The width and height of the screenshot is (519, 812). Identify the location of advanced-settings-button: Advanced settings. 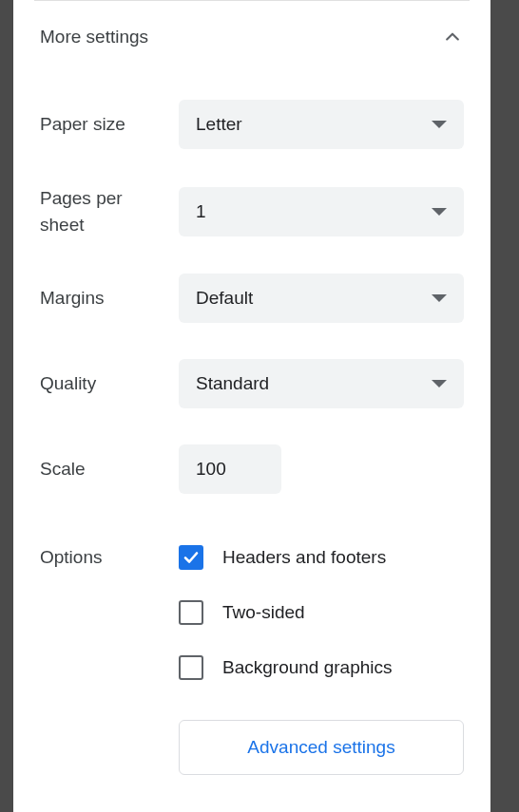
(321, 747).